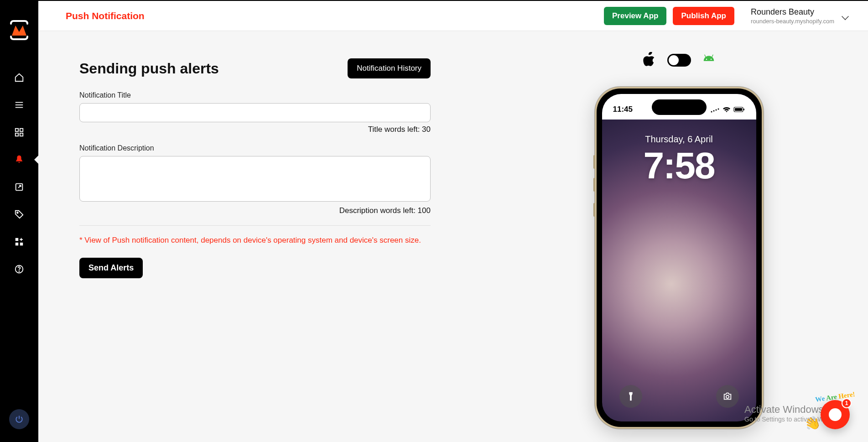  I want to click on store-domain: rounders-beauty.myshopify.com, so click(793, 21).